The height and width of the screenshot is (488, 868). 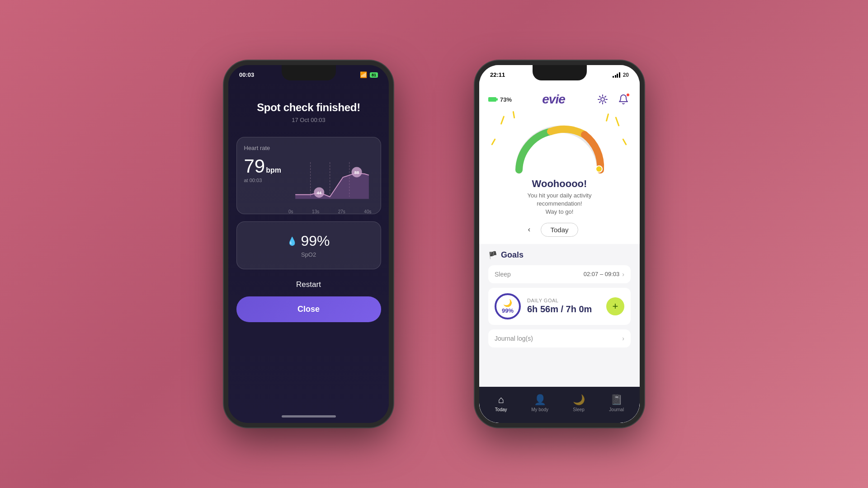 What do you see at coordinates (330, 211) in the screenshot?
I see `chart-x-labels: 0s 13s 27s 40s` at bounding box center [330, 211].